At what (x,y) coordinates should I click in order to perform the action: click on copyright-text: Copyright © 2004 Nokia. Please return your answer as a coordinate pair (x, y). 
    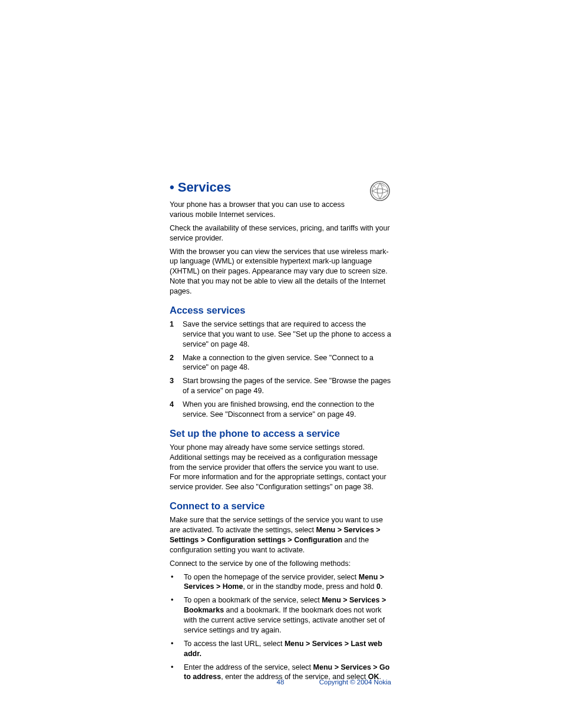
    Looking at the image, I should click on (355, 682).